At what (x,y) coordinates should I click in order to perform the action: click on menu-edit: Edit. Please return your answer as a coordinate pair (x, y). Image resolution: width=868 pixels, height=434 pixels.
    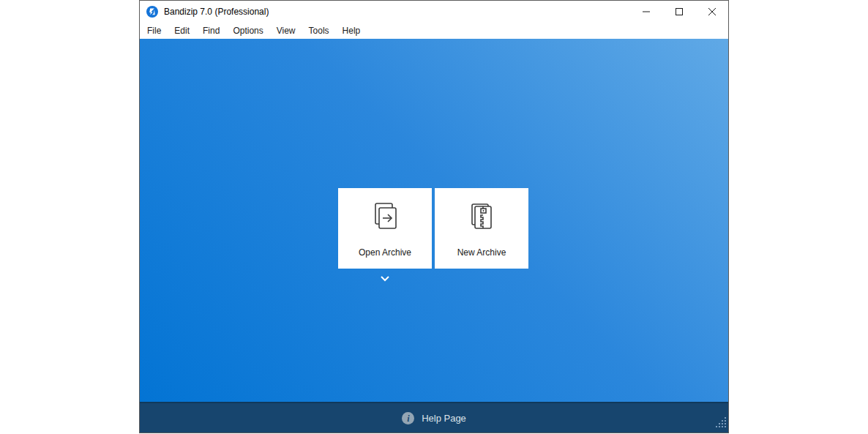
    Looking at the image, I should click on (182, 31).